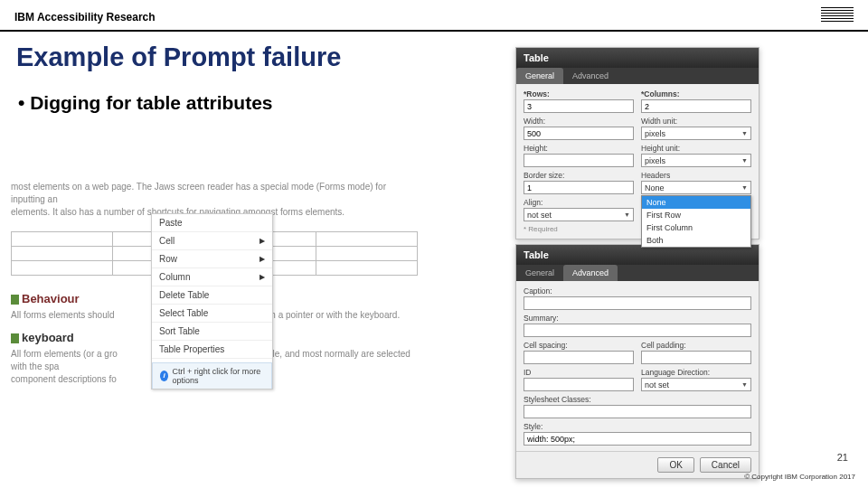 The image size is (868, 488). What do you see at coordinates (696, 107) in the screenshot?
I see `input-columns` at bounding box center [696, 107].